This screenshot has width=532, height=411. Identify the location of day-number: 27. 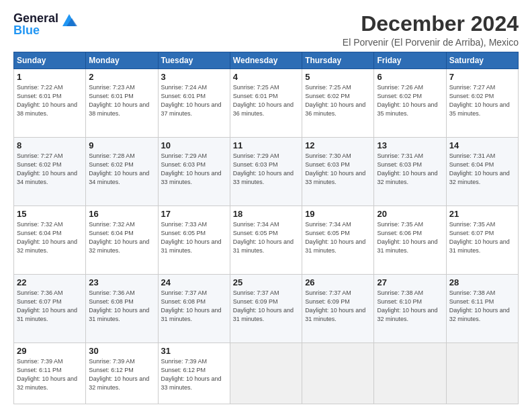
(410, 282).